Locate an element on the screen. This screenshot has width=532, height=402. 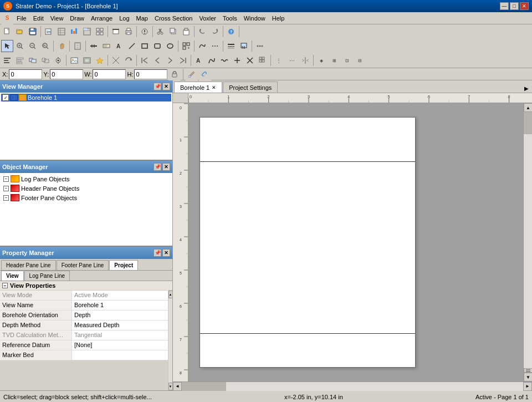
obj-expand-log: − is located at coordinates (6, 179).